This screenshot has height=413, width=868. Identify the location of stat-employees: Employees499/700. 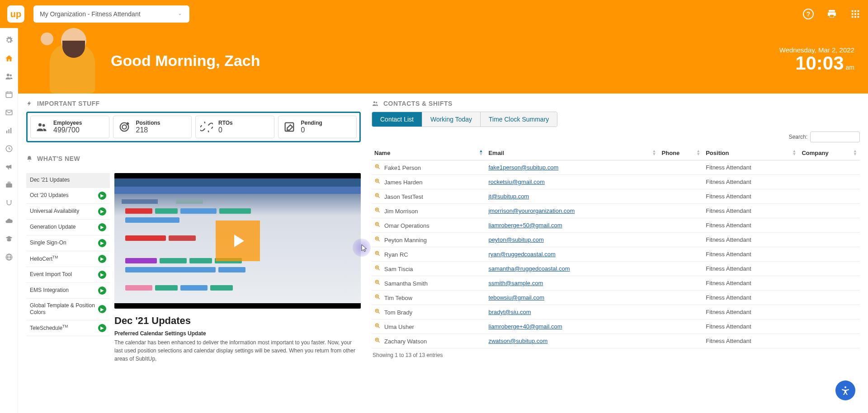
(70, 127).